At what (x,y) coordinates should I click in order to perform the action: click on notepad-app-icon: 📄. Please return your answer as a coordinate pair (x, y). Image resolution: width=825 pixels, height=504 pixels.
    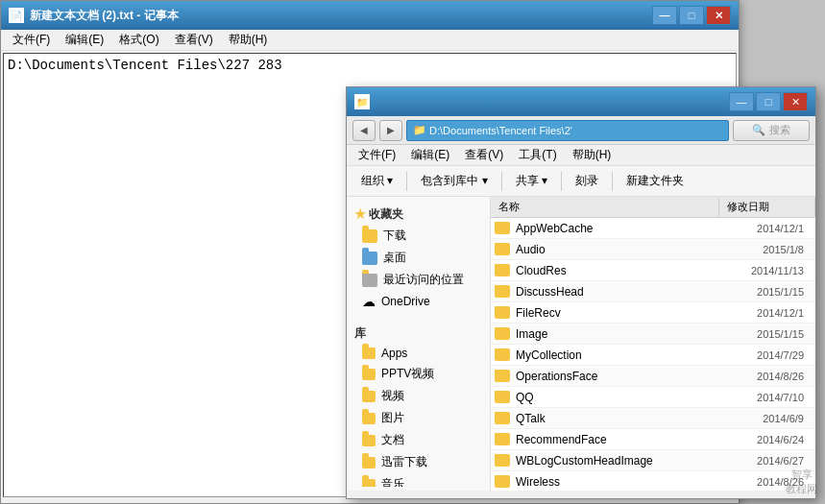
    Looking at the image, I should click on (16, 15).